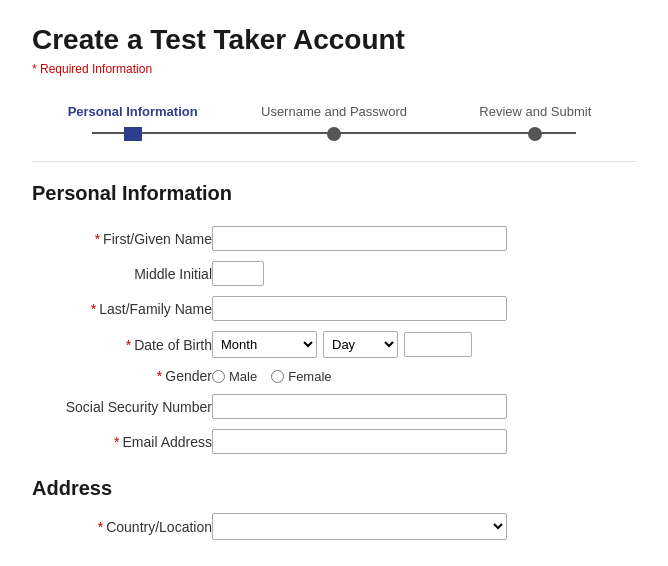  I want to click on month-select: Month January February March April May J…, so click(264, 344).